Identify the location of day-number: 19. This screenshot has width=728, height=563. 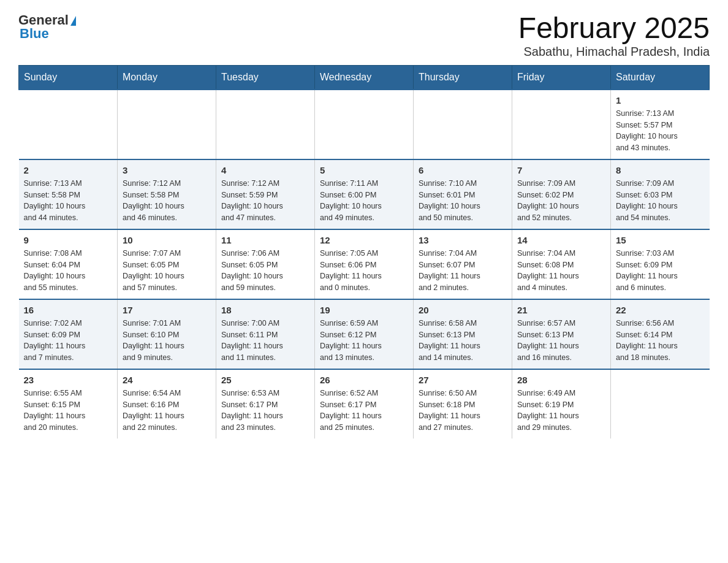
(364, 310).